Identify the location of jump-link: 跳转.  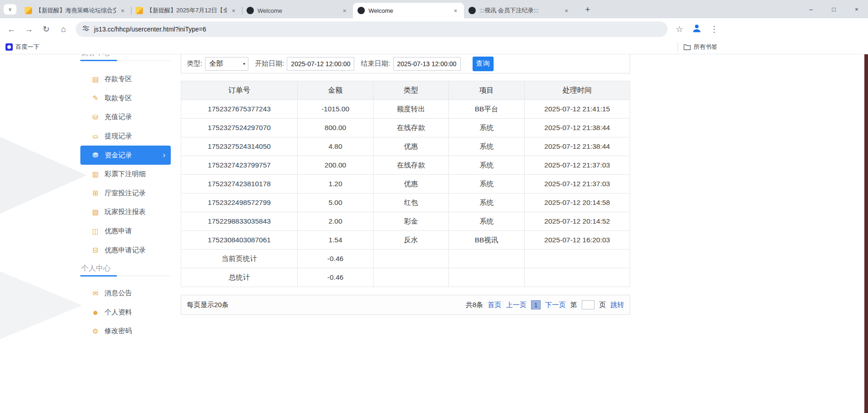
(617, 305).